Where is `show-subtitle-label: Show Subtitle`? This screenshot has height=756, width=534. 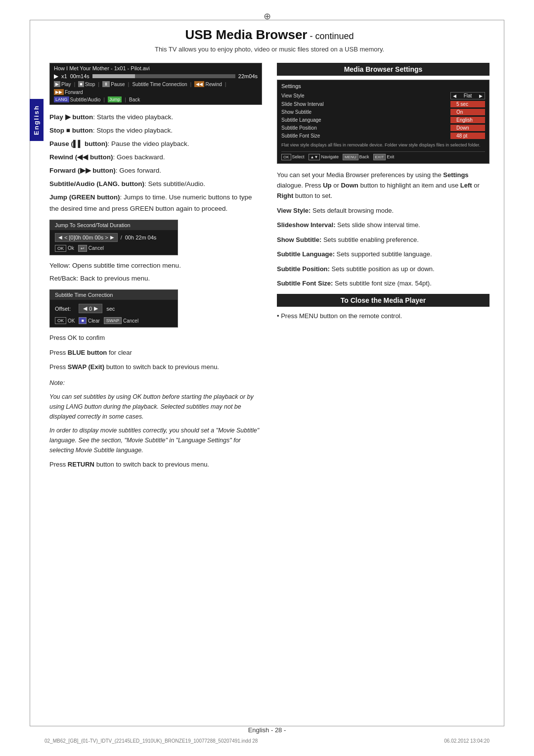 show-subtitle-label: Show Subtitle is located at coordinates (366, 112).